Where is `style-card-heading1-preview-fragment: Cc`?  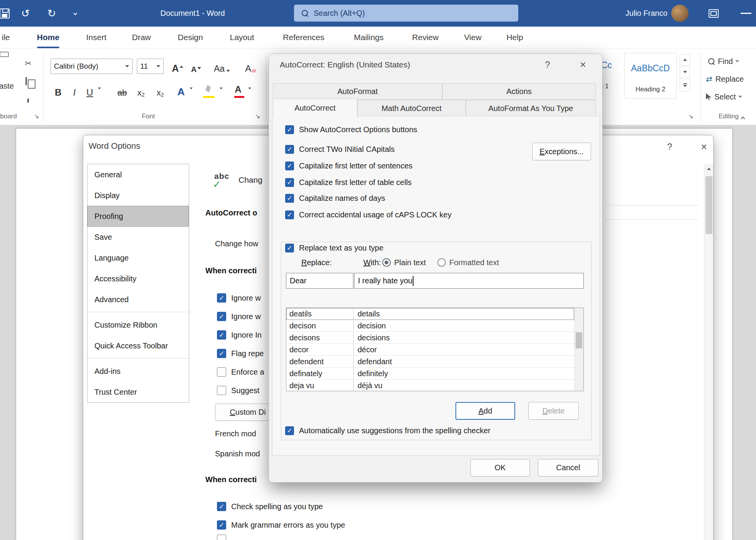 style-card-heading1-preview-fragment: Cc is located at coordinates (606, 66).